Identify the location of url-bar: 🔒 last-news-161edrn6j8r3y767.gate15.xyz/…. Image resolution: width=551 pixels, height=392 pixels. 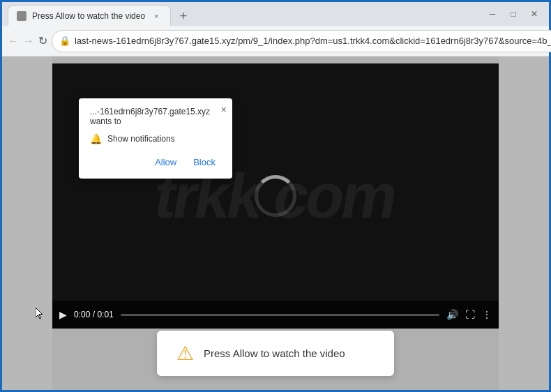
(301, 41).